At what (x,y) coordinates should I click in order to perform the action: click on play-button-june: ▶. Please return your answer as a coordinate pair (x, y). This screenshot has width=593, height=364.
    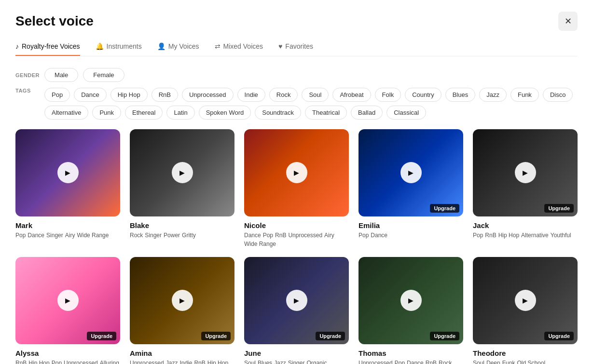
    Looking at the image, I should click on (297, 300).